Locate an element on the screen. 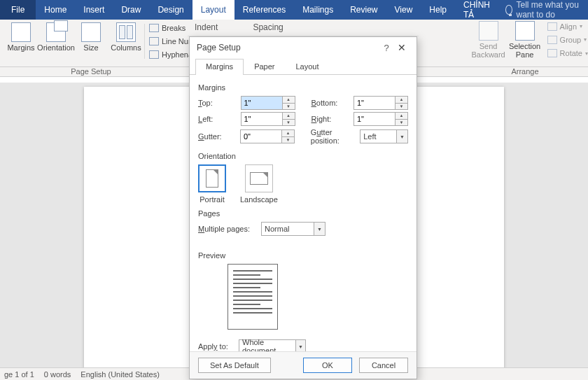 This screenshot has height=380, width=588. multiple-pages-label: Multiple pages: is located at coordinates (227, 229).